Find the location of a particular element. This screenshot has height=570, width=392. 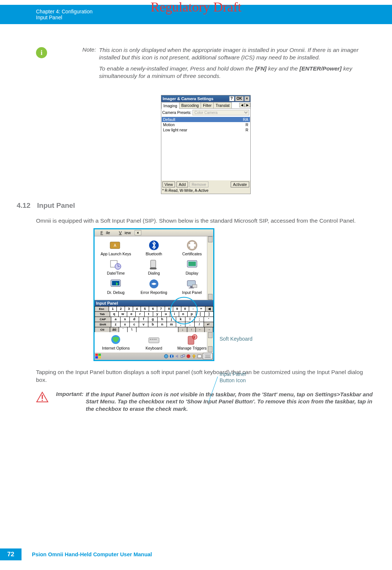

important-label: Important: is located at coordinates (70, 394).